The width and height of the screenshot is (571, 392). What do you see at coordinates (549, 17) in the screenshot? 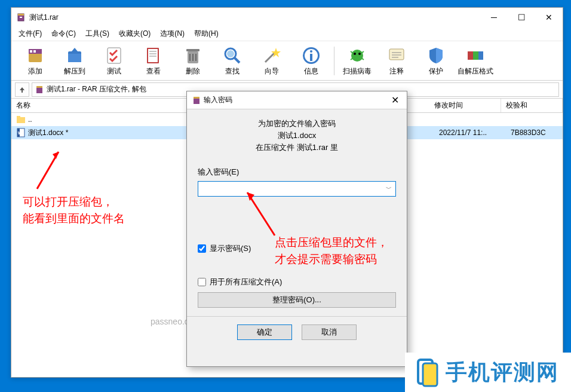
I see `close-button: ✕` at bounding box center [549, 17].